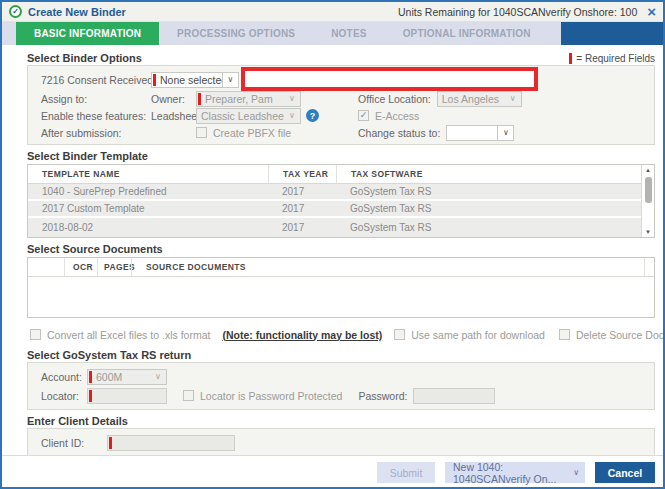 The height and width of the screenshot is (489, 665). I want to click on binder-template-table: TEMPLATE NAME TAX YEAR TAX SOFTWARE 1040…, so click(341, 201).